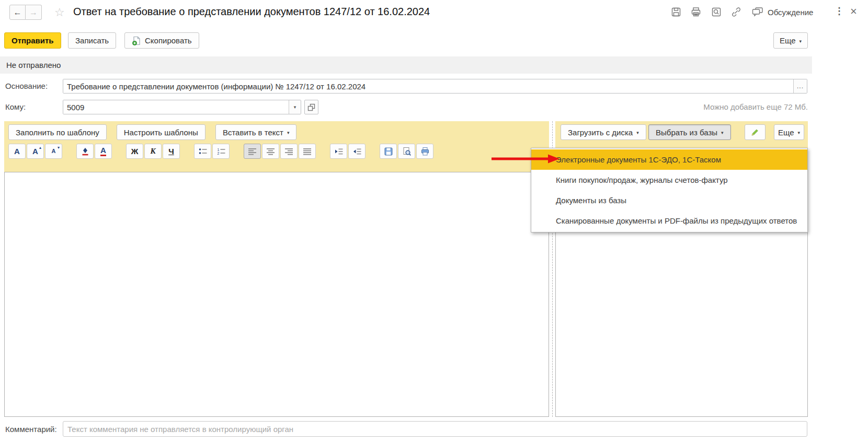 The image size is (868, 443). What do you see at coordinates (600, 133) in the screenshot?
I see `load-from-disk-label: Загрузить с диска` at bounding box center [600, 133].